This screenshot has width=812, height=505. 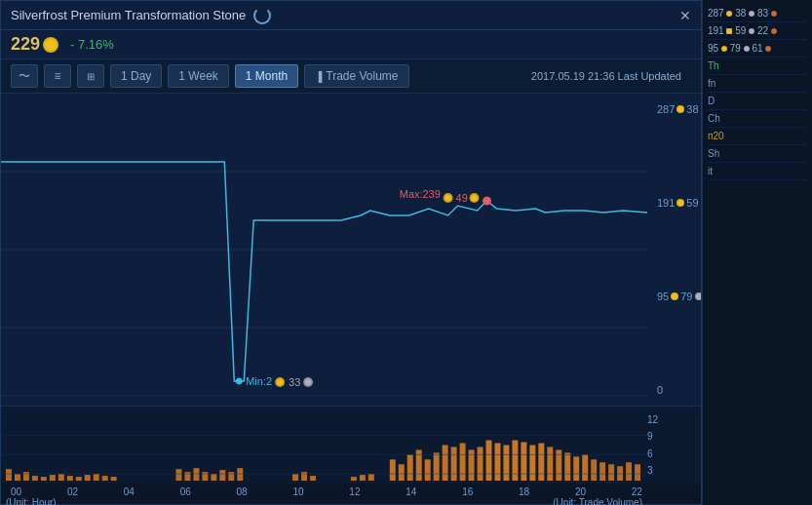 I want to click on sidebar-item-d: D, so click(x=757, y=101).